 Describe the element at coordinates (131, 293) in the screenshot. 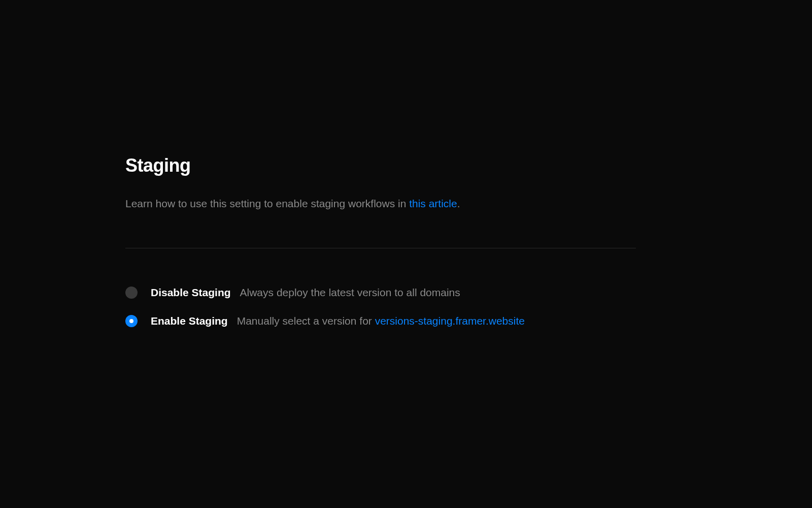

I see `radio-unselected-icon` at that location.